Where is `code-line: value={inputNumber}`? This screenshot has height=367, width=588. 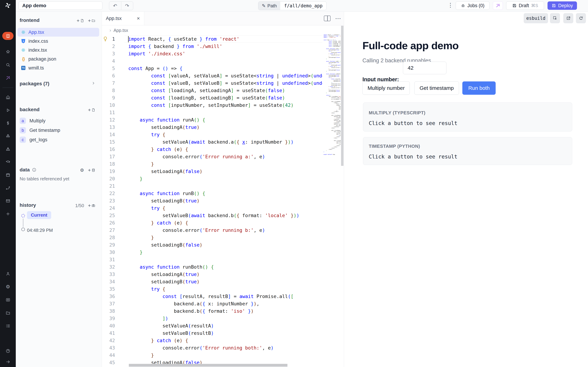
code-line: value={inputNumber} is located at coordinates (332, 108).